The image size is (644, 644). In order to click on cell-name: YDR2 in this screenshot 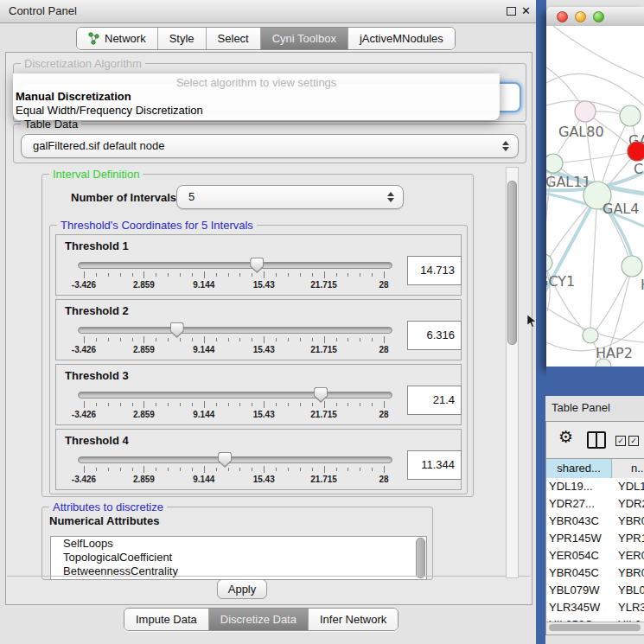, I will do `click(629, 504)`.